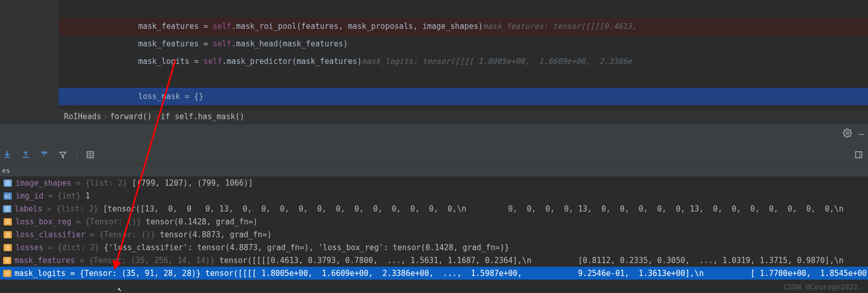 The width and height of the screenshot is (868, 293). What do you see at coordinates (434, 9) in the screenshot?
I see `code-line: 538` at bounding box center [434, 9].